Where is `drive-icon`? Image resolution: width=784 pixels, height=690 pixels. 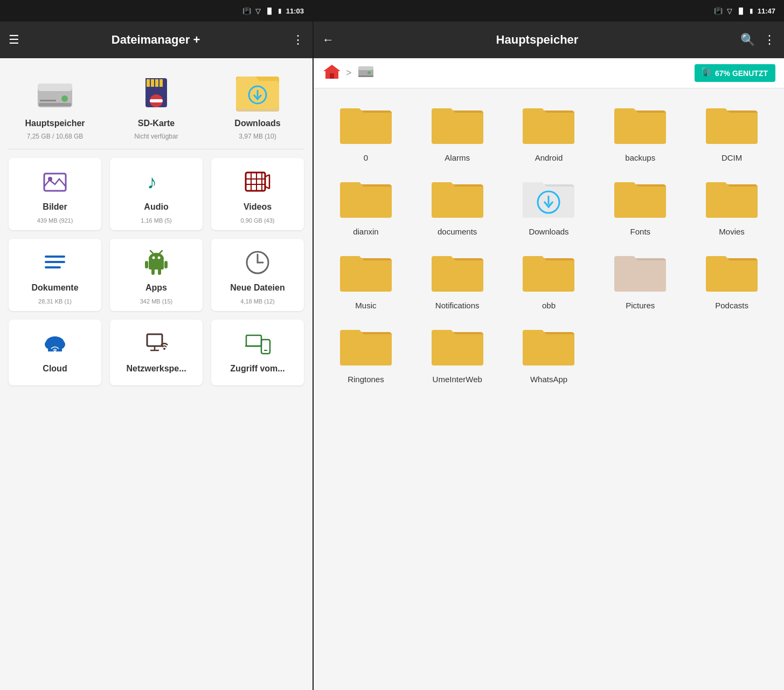 drive-icon is located at coordinates (366, 73).